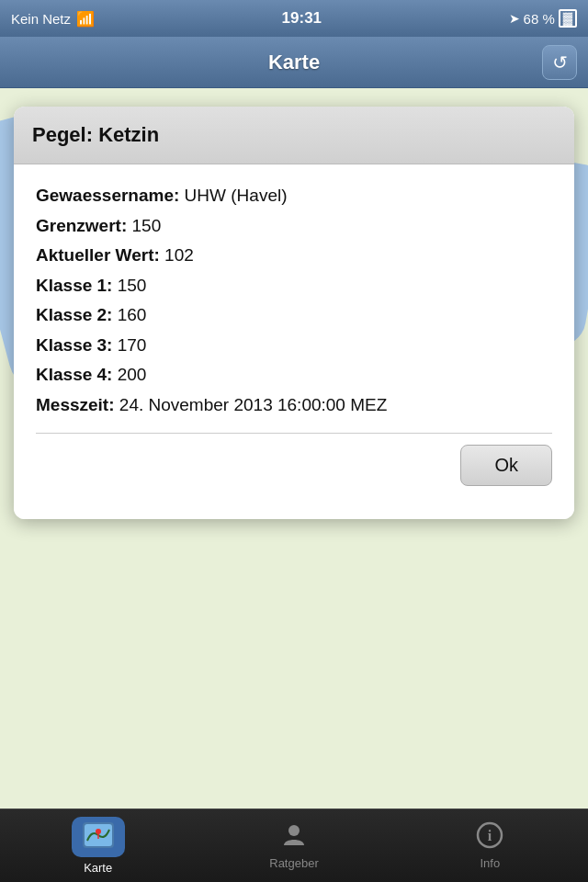 The height and width of the screenshot is (882, 588). What do you see at coordinates (132, 314) in the screenshot?
I see `value-klasse2: 160` at bounding box center [132, 314].